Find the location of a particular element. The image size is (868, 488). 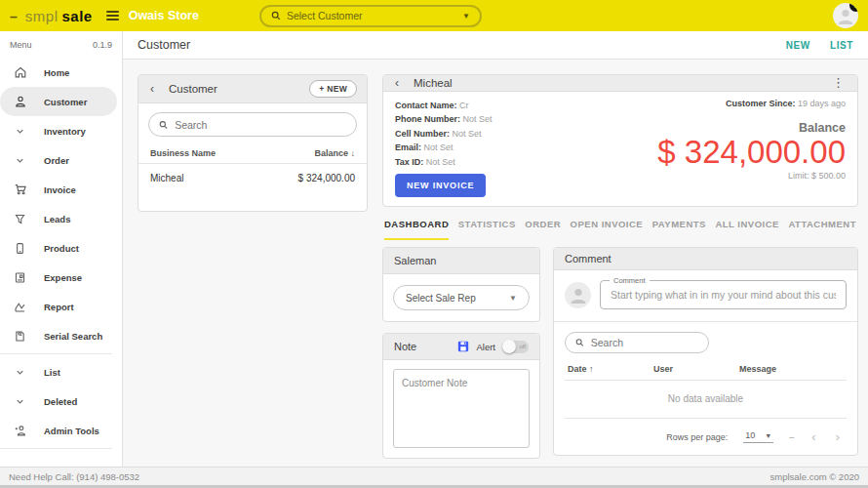

balance-label: Balance is located at coordinates (822, 128).